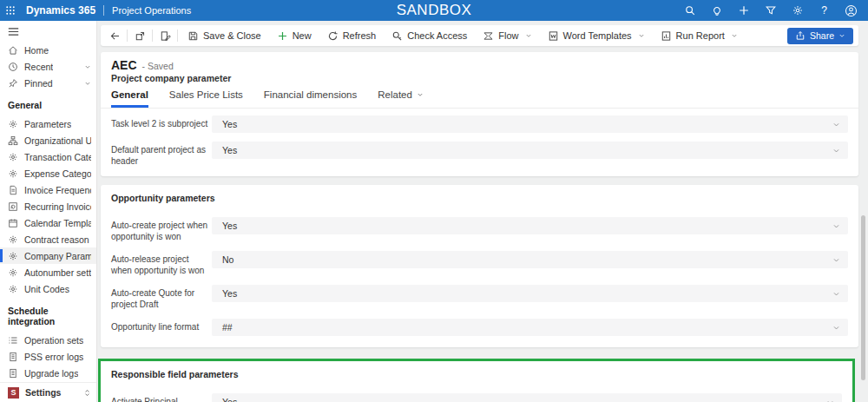  Describe the element at coordinates (13, 190) in the screenshot. I see `document-icon` at that location.